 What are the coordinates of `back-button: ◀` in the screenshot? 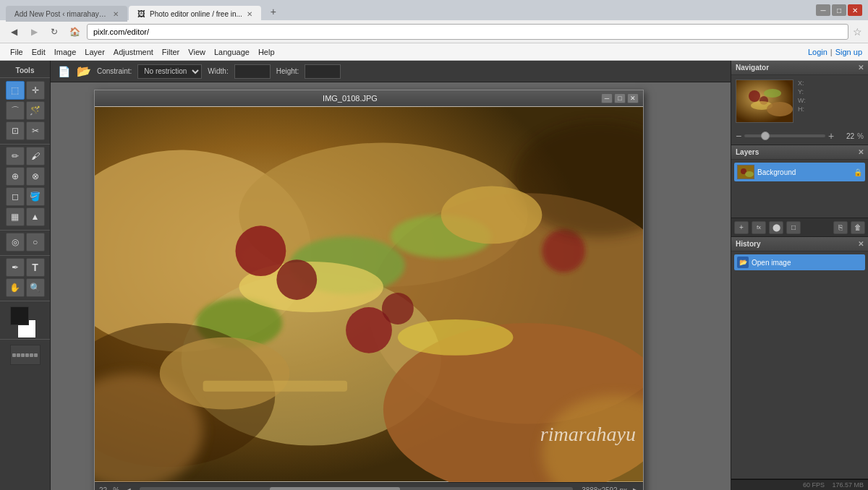 It's located at (14, 32).